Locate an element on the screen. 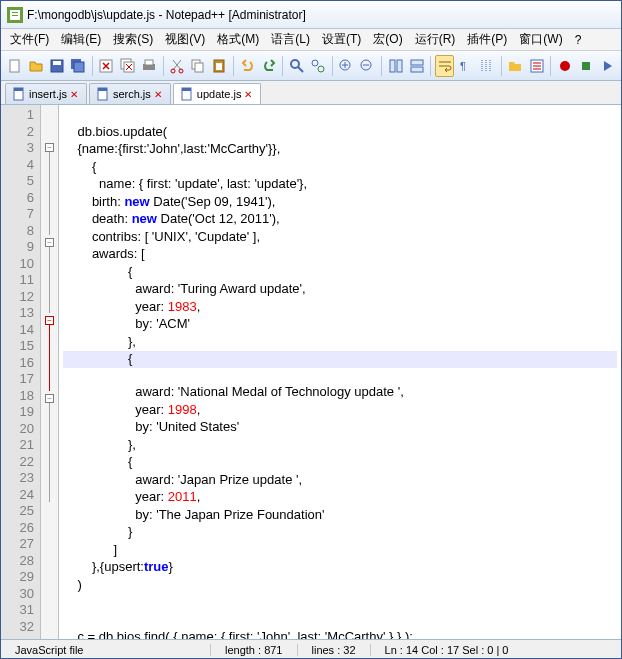 The image size is (622, 659). play-macro-button is located at coordinates (608, 66).